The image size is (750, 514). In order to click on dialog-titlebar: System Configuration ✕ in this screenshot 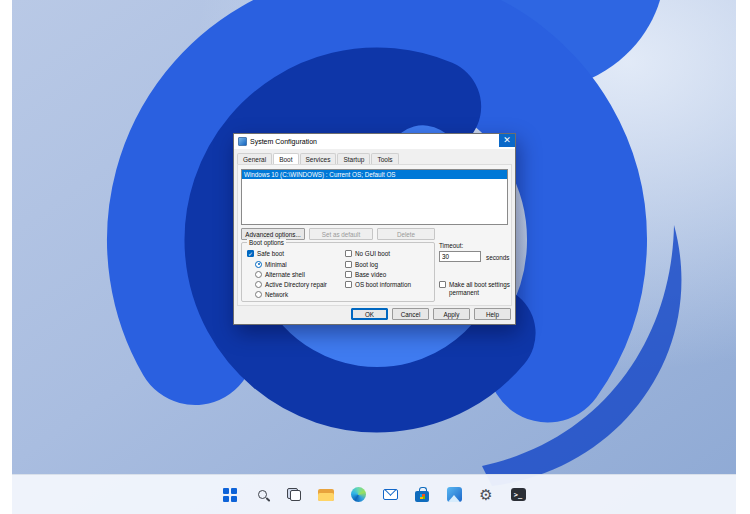, I will do `click(374, 142)`.